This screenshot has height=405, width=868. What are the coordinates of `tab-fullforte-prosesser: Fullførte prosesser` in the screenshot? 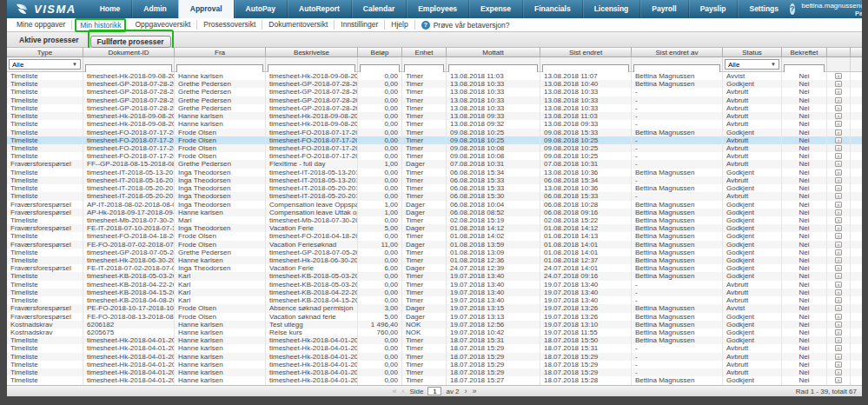 It's located at (130, 42).